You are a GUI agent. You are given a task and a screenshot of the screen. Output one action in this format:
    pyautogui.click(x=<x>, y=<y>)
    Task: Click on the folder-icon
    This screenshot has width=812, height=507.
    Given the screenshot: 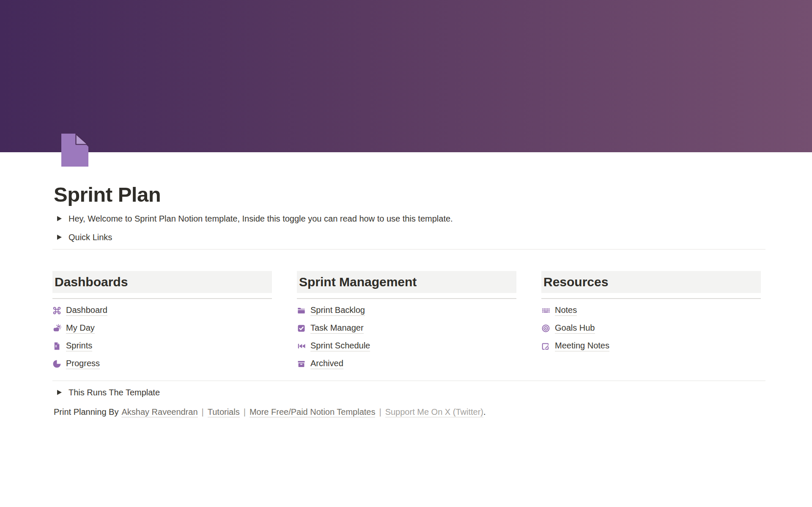 What is the action you would take?
    pyautogui.click(x=301, y=310)
    